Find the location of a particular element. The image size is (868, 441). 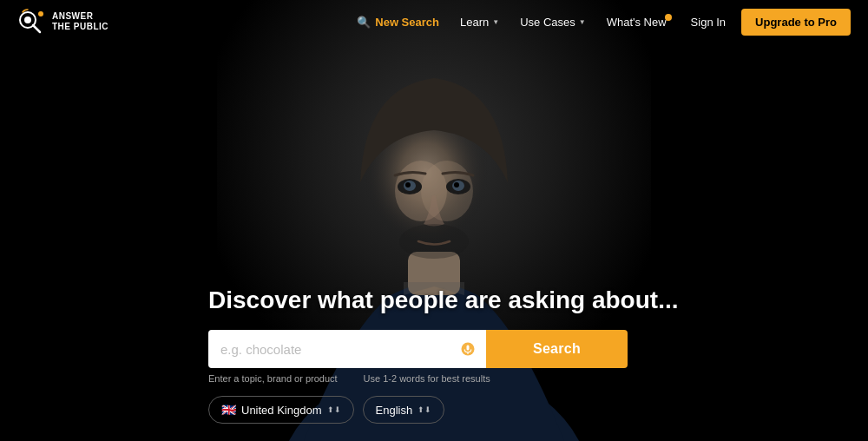

language-chevron-icon: ⬆⬇ is located at coordinates (424, 410).